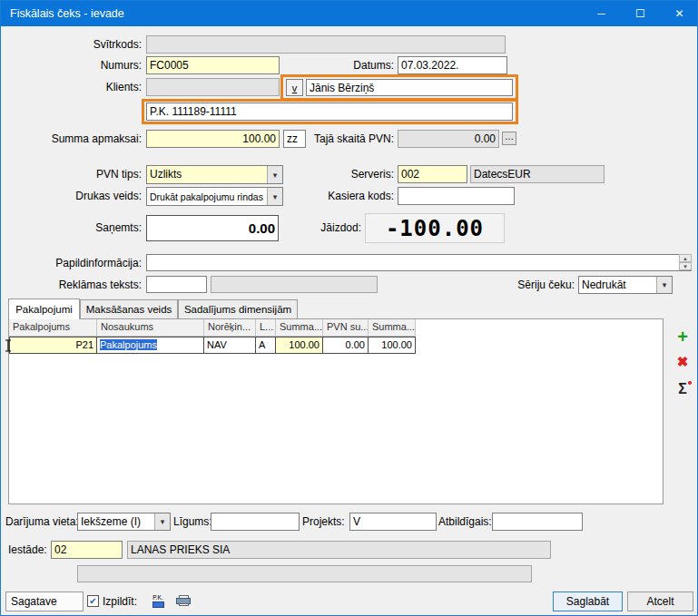 The height and width of the screenshot is (616, 698). Describe the element at coordinates (435, 229) in the screenshot. I see `jaizdod-display: -100.00` at that location.